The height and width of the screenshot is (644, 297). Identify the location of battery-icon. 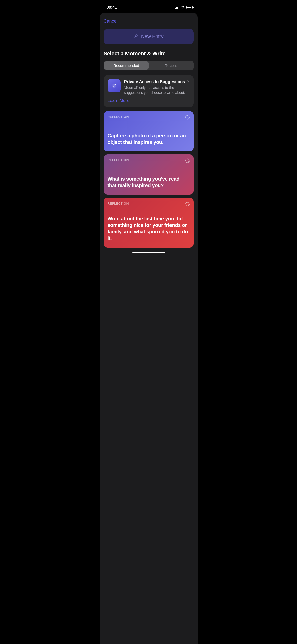
(190, 7).